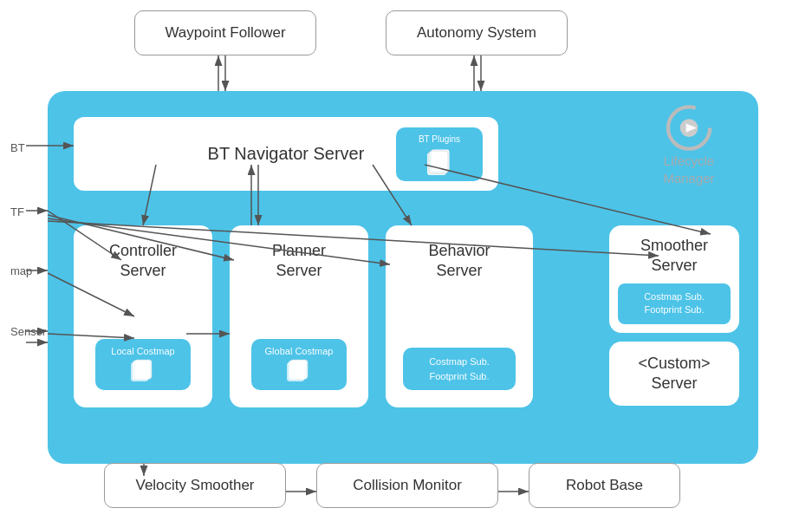 The image size is (812, 521). What do you see at coordinates (674, 303) in the screenshot?
I see `smoother-costmap-label: Costmap Sub.Footprint Sub.` at bounding box center [674, 303].